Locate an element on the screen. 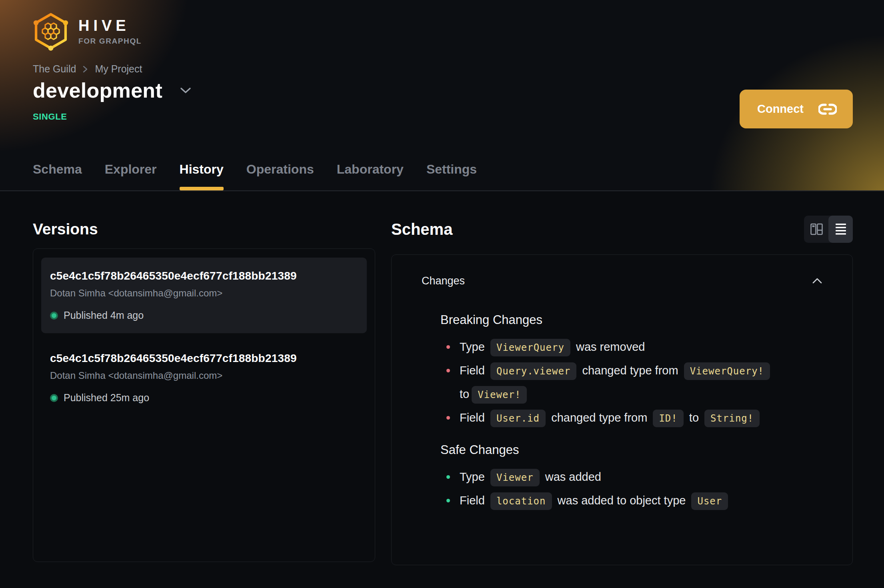 The image size is (884, 588). breadcrumb-project-link: My Project is located at coordinates (118, 69).